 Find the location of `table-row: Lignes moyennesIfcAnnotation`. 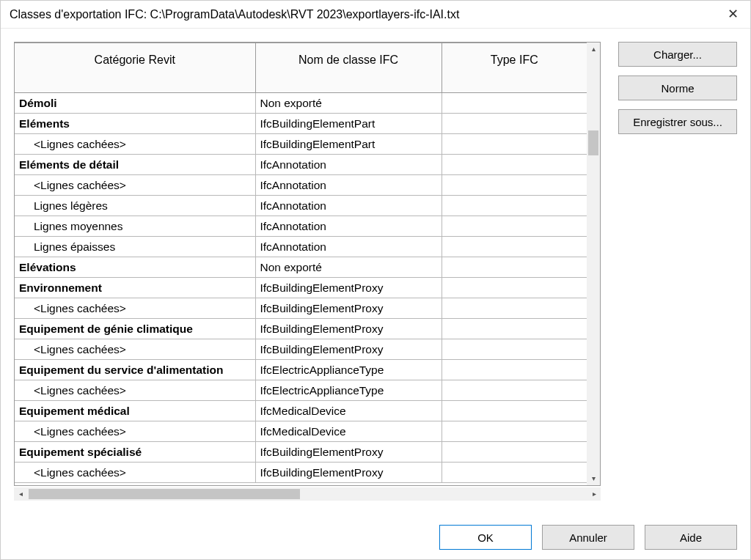

table-row: Lignes moyennesIfcAnnotation is located at coordinates (301, 226).